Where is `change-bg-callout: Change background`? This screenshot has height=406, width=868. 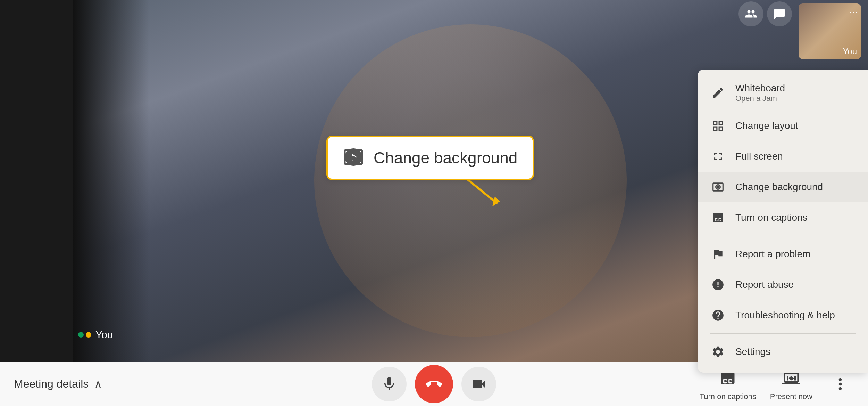
change-bg-callout: Change background is located at coordinates (430, 158).